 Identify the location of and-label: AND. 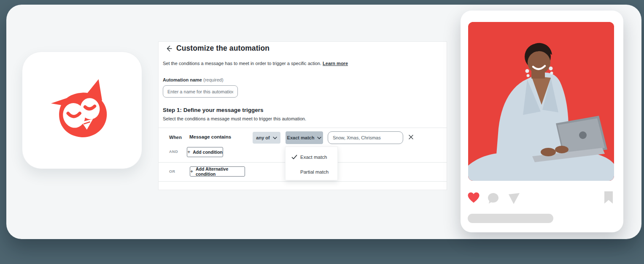
(174, 152).